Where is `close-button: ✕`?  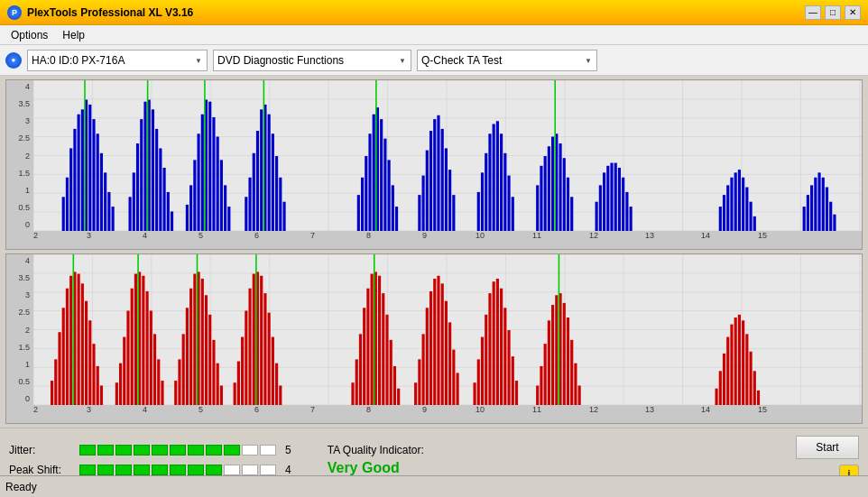 close-button: ✕ is located at coordinates (853, 13).